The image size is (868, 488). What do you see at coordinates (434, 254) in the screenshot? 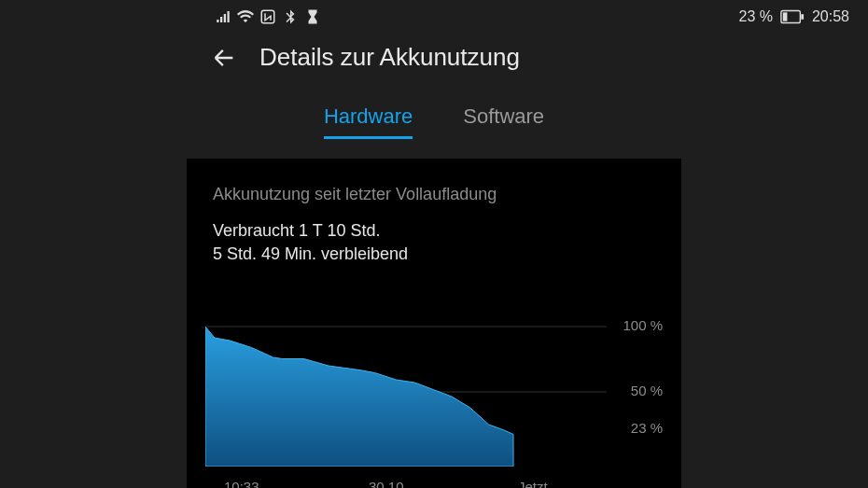
I see `remaining-text: 5 Std. 49 Min. verbleibend` at bounding box center [434, 254].